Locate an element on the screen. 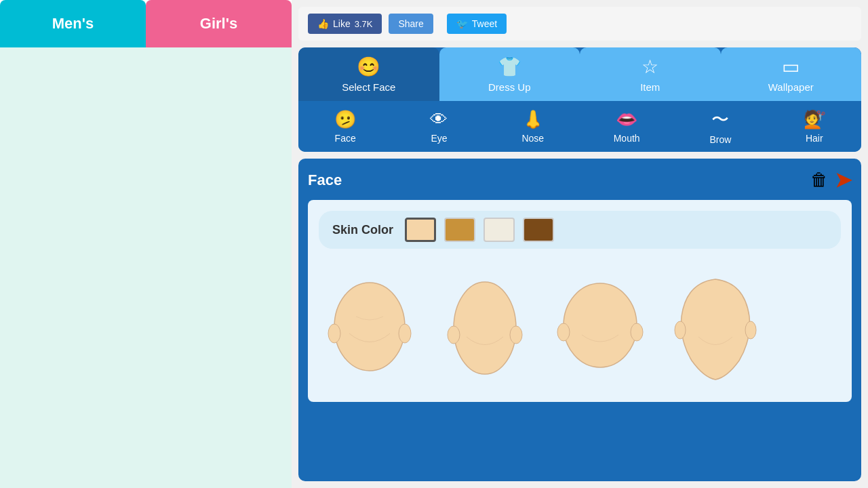  tab-mens: Men's is located at coordinates (73, 24).